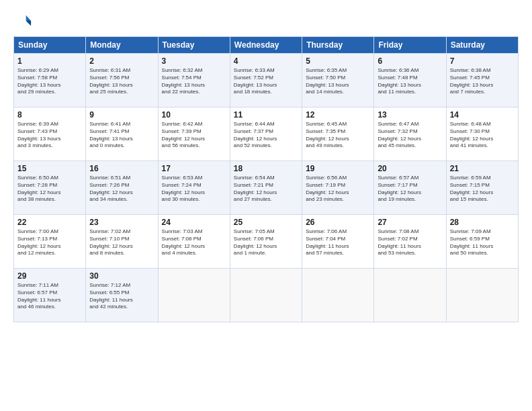  What do you see at coordinates (193, 46) in the screenshot?
I see `calendar-header-tuesday: Tuesday` at bounding box center [193, 46].